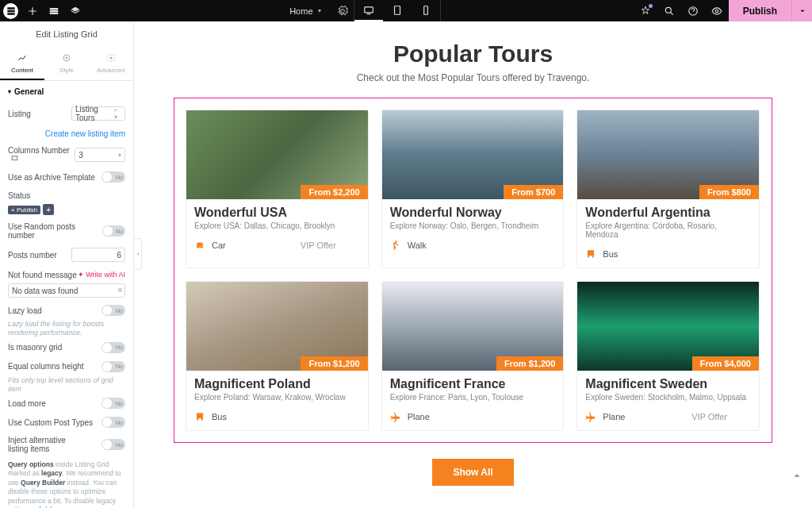 The image size is (812, 508). I want to click on loadmore-toggle: No, so click(113, 403).